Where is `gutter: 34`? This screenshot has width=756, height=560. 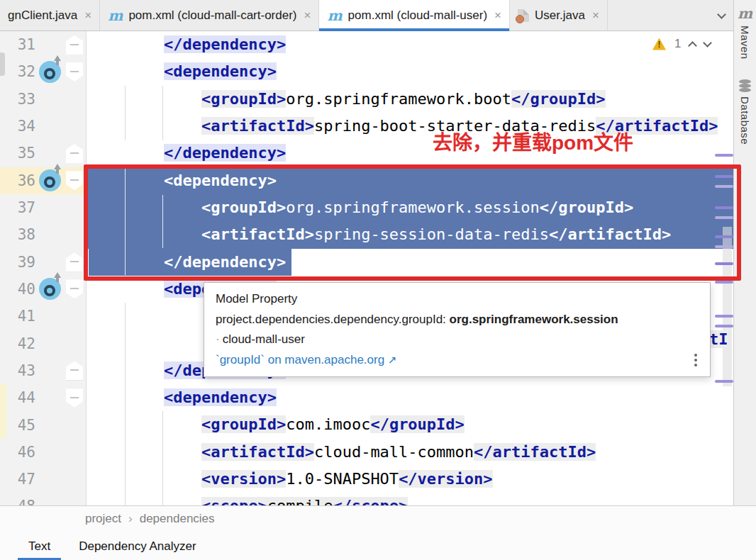
gutter: 34 is located at coordinates (43, 126).